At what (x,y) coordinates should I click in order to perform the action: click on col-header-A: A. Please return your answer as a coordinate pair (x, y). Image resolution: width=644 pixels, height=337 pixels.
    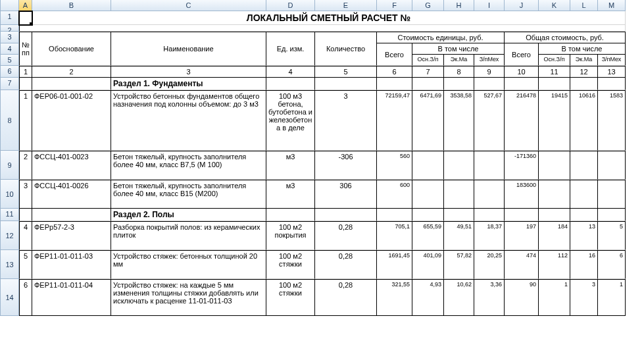
    Looking at the image, I should click on (26, 5).